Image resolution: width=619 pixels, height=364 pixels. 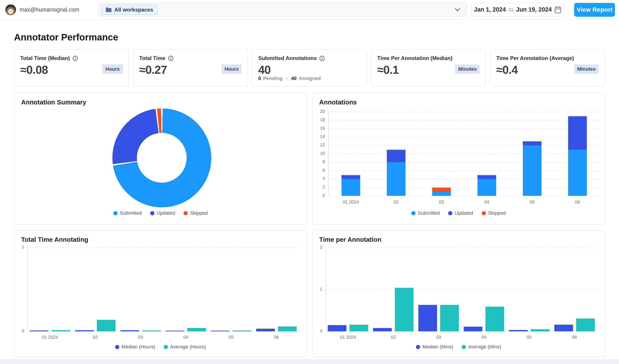 I want to click on bar-segment-updated, so click(x=577, y=133).